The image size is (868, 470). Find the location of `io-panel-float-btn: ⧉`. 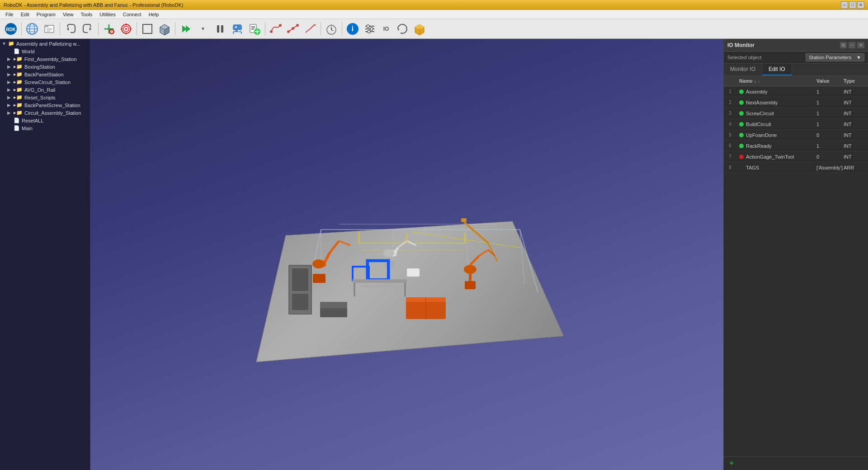

io-panel-float-btn: ⧉ is located at coordinates (844, 45).